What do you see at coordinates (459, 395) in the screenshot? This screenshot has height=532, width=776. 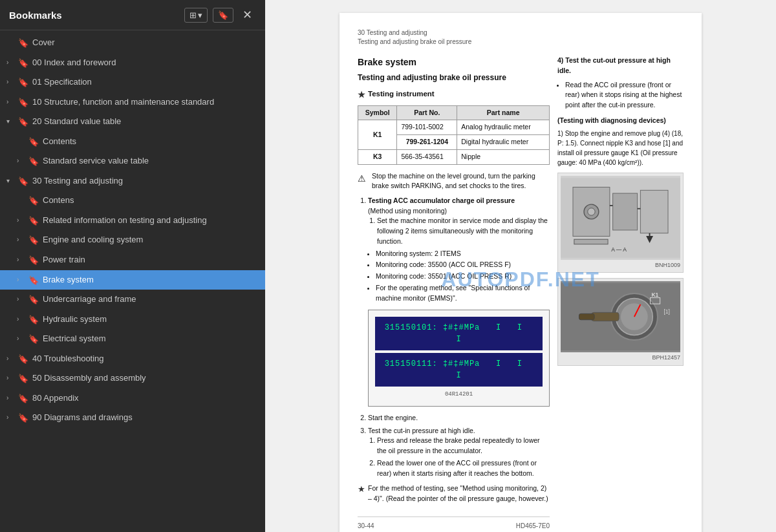 I see `monitor-id: 04R14201` at bounding box center [459, 395].